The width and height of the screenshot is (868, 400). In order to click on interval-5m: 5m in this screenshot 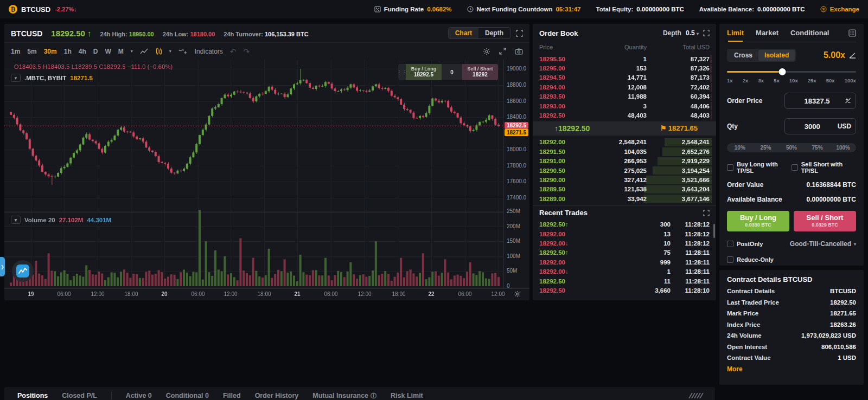, I will do `click(31, 51)`.